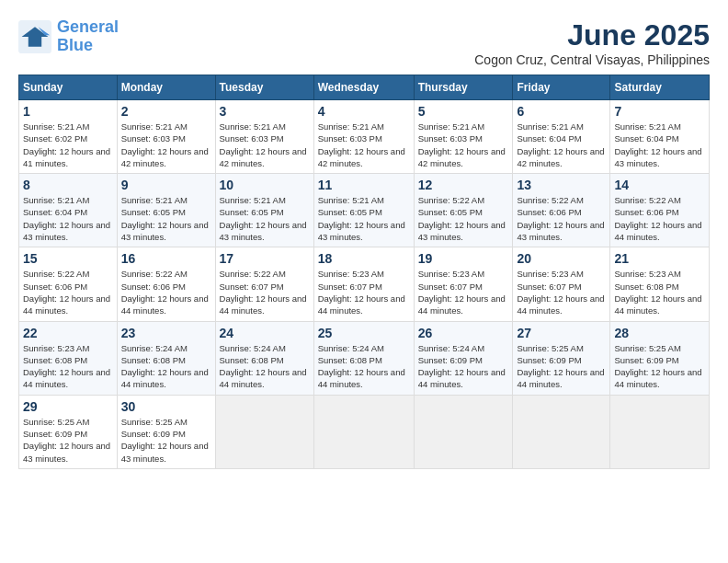  Describe the element at coordinates (165, 137) in the screenshot. I see `calendar-cell: 2 Sunrise: 5:21 AM Sunset: 6:03 PM Dayli…` at that location.